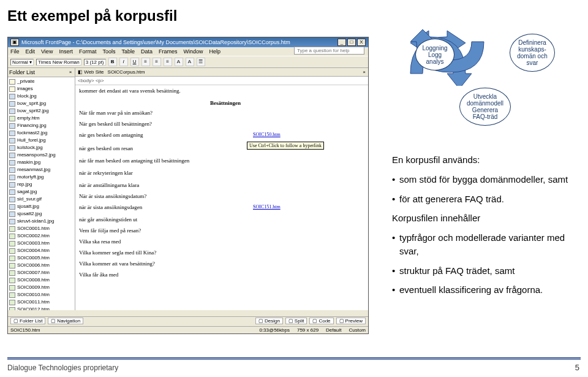 The width and height of the screenshot is (588, 377). What do you see at coordinates (126, 72) in the screenshot?
I see `tab-file: SOICCorpus.htm` at bounding box center [126, 72].